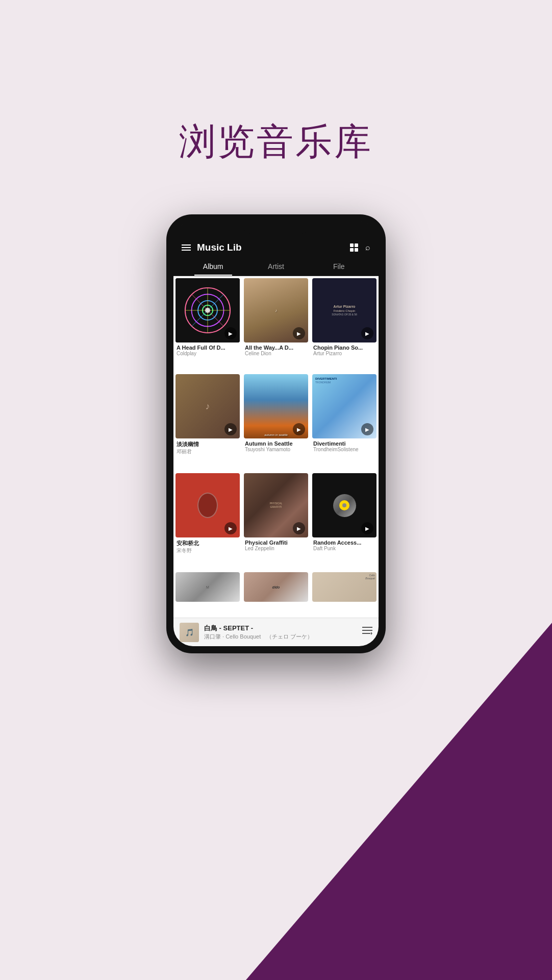 The width and height of the screenshot is (552, 980). Describe the element at coordinates (344, 444) in the screenshot. I see `album-name: Divertimenti` at that location.